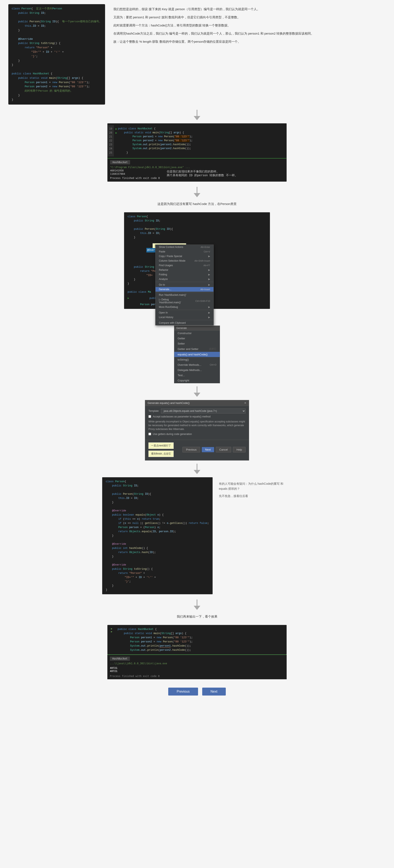 Image resolution: width=394 pixels, height=868 pixels. I want to click on run-output-1: HashBucket "C:\Program Files\Java\jdk1.8…, so click(197, 170).